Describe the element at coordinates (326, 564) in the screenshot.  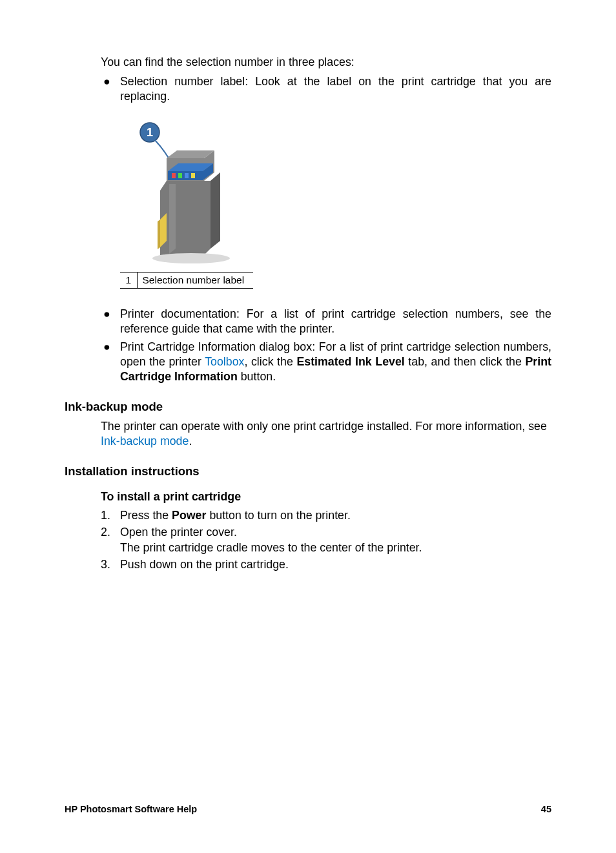
I see `step-3: 3. Push down on the print cartridge.` at that location.